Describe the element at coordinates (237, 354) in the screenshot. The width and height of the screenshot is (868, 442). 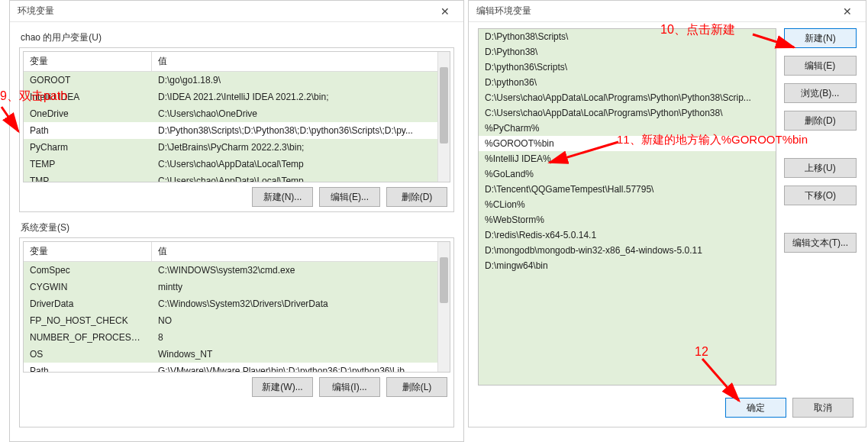
I see `table-row: OSWindows_NT` at that location.